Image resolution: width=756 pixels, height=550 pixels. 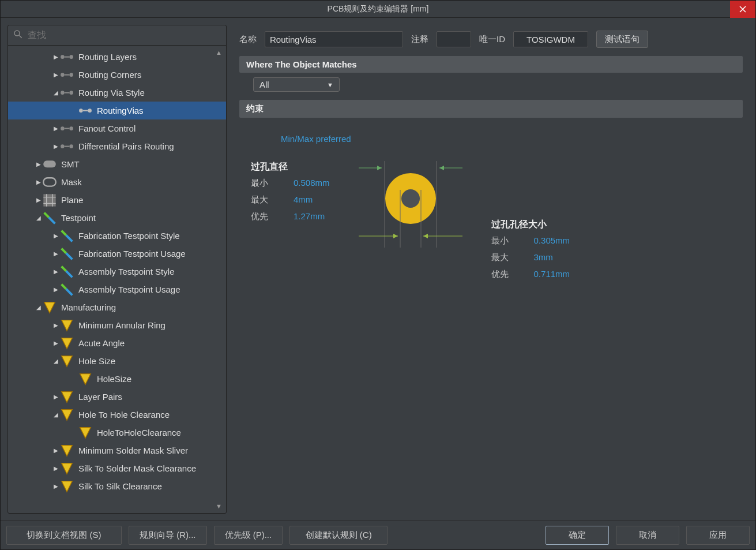 What do you see at coordinates (505, 275) in the screenshot?
I see `hole-pref-label: 优先` at bounding box center [505, 275].